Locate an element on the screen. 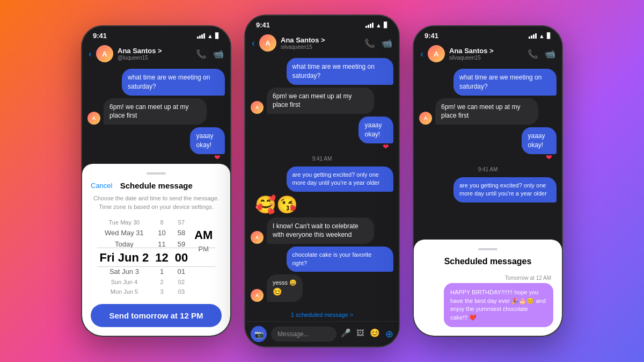 The image size is (644, 362). video-button-left: 📹 is located at coordinates (218, 54).